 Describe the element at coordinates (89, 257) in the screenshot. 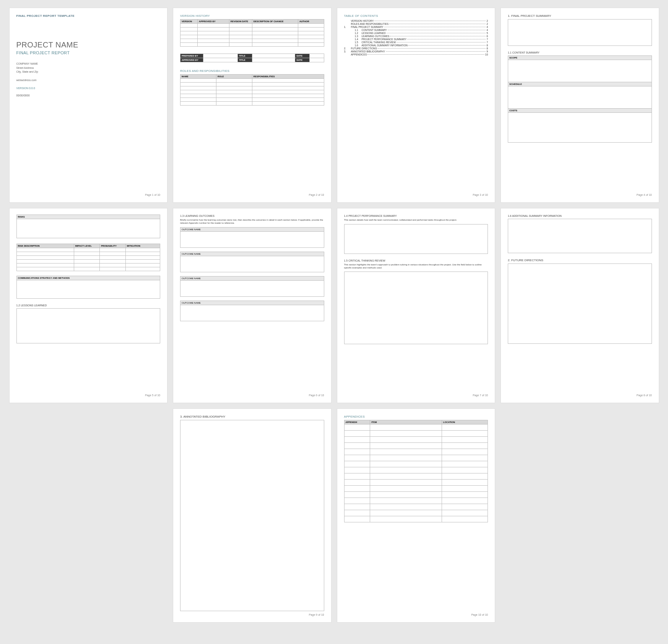

I see `risk-table: RISK DESCRIPTION IMPACT LEVEL PROBABILIT…` at that location.